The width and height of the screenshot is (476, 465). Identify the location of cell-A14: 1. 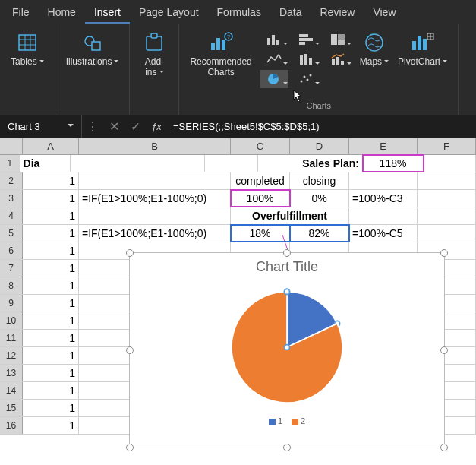
(51, 391).